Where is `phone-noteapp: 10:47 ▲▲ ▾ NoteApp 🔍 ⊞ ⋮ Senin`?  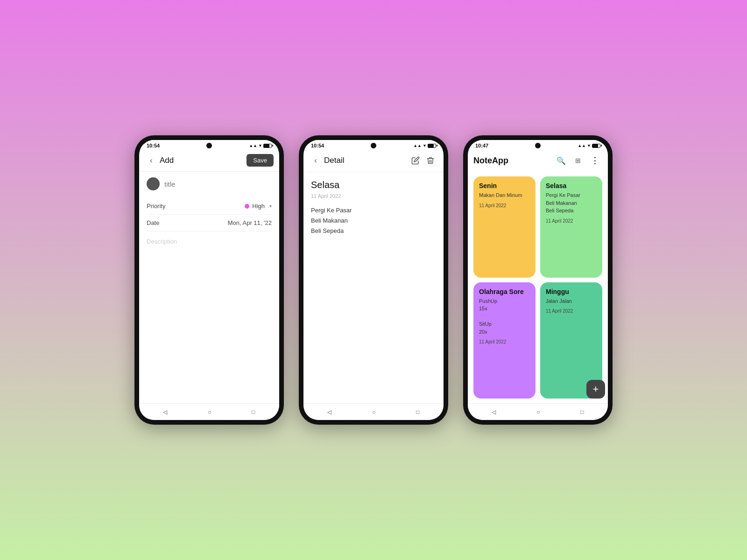 phone-noteapp: 10:47 ▲▲ ▾ NoteApp 🔍 ⊞ ⋮ Senin is located at coordinates (538, 280).